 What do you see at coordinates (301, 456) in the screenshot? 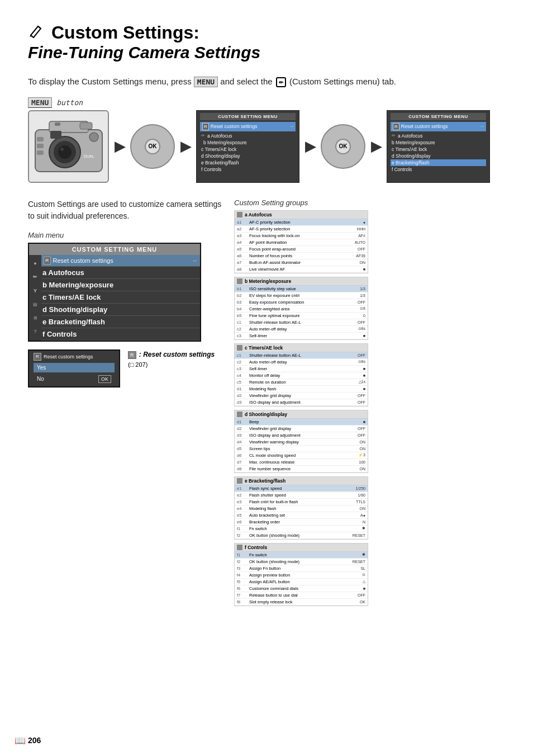
I see `group-row-d6: d6 CL mode shooting speed ⚡3` at bounding box center [301, 456].